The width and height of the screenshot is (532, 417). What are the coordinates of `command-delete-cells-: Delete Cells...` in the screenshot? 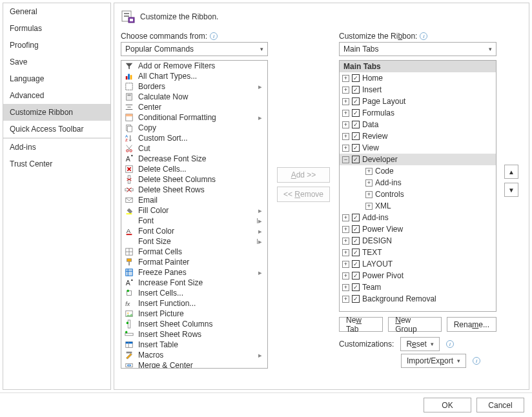 It's located at (194, 169).